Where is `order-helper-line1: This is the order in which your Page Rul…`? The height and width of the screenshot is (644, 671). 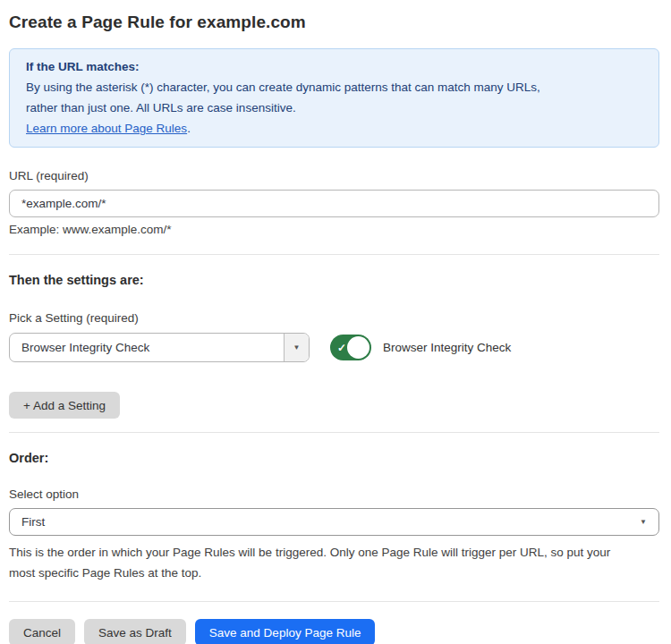 order-helper-line1: This is the order in which your Page Rul… is located at coordinates (335, 553).